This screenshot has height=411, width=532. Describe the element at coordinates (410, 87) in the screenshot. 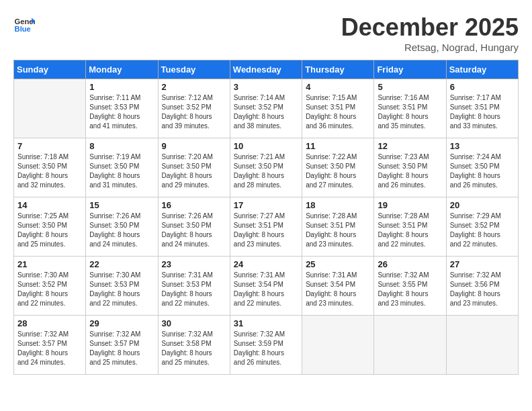

I see `day-number: 5` at that location.